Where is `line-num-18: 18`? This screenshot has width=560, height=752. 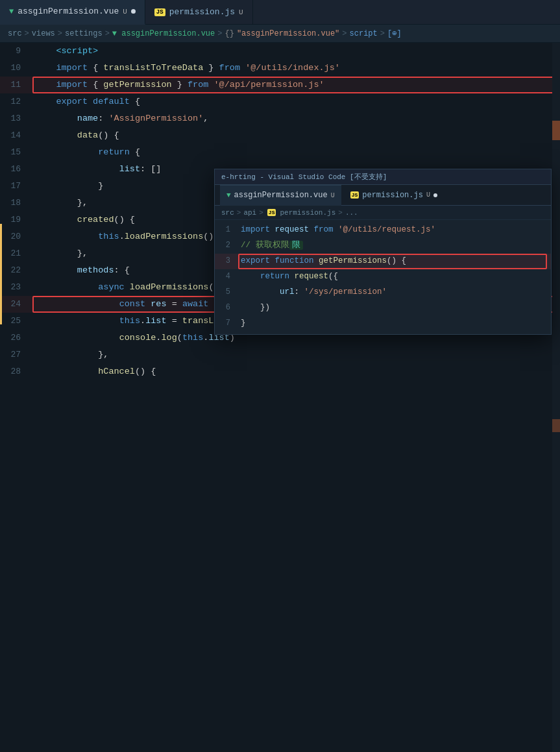 line-num-18: 18 is located at coordinates (16, 203).